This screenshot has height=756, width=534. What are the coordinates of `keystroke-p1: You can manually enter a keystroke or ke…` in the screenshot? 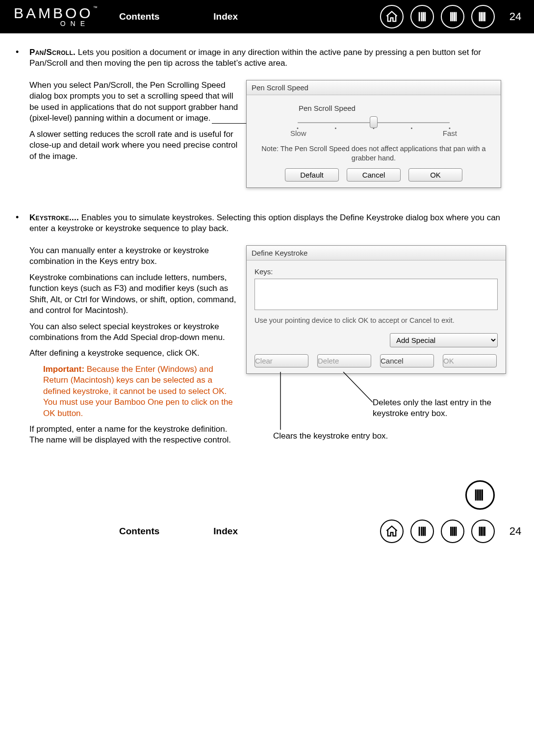 It's located at (135, 256).